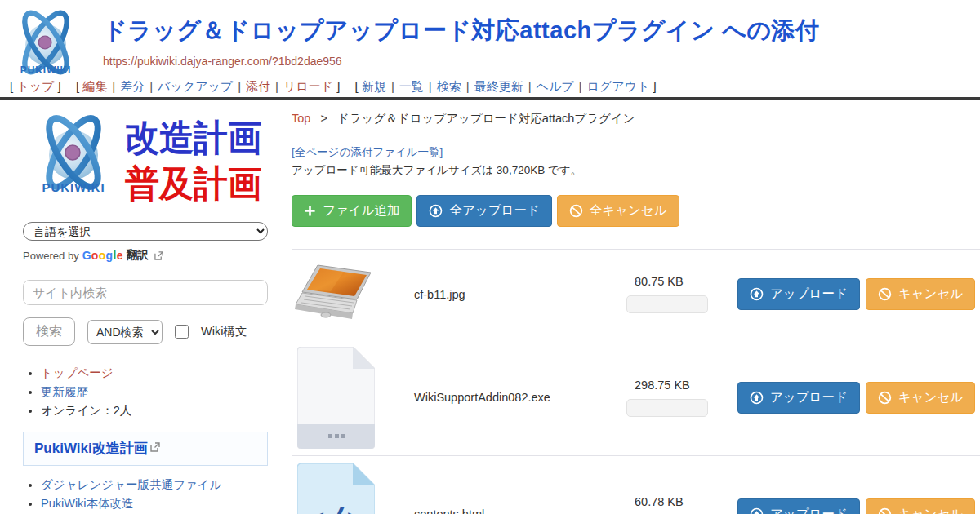  Describe the element at coordinates (520, 397) in the screenshot. I see `file-name: WikiSupportAddin082.exe` at that location.